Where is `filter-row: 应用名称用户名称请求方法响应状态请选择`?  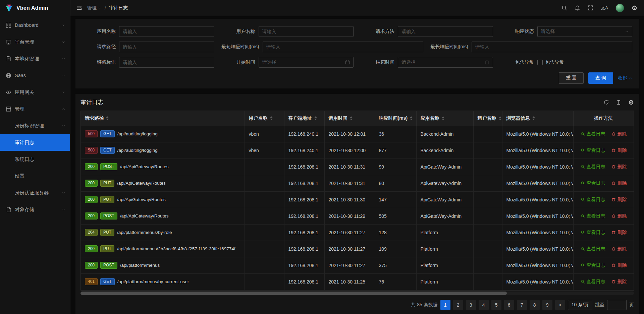 filter-row: 应用名称用户名称请求方法响应状态请选择 is located at coordinates (357, 32).